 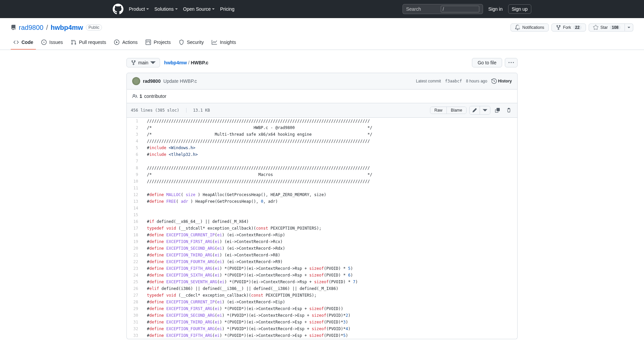 What do you see at coordinates (330, 322) in the screenshot?
I see `line-content: #define EXCEPTION_THIRD_ARG(ei) *(PVOID*…` at bounding box center [330, 322].